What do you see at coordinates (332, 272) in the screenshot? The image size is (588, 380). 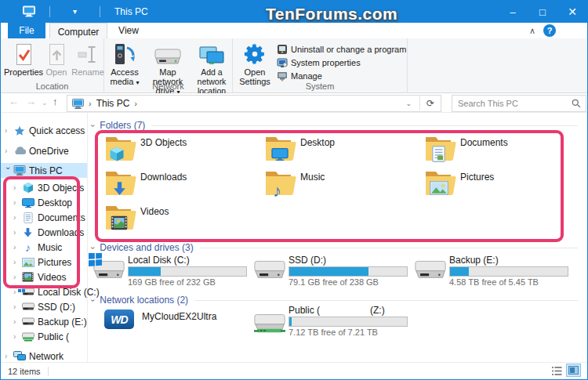 I see `drive-tile-ssd-d: SSD (D:) 79.1 GB free of 238 GB` at bounding box center [332, 272].